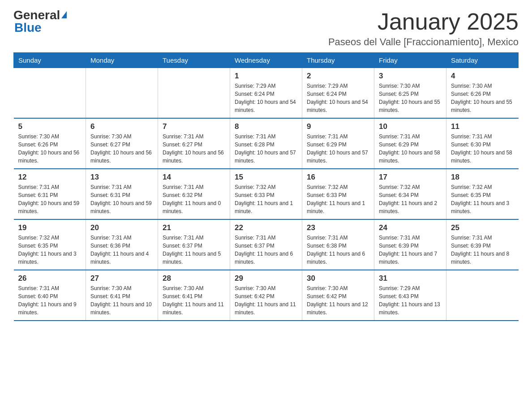 The height and width of the screenshot is (411, 532). I want to click on calendar-header-monday: Monday, so click(122, 60).